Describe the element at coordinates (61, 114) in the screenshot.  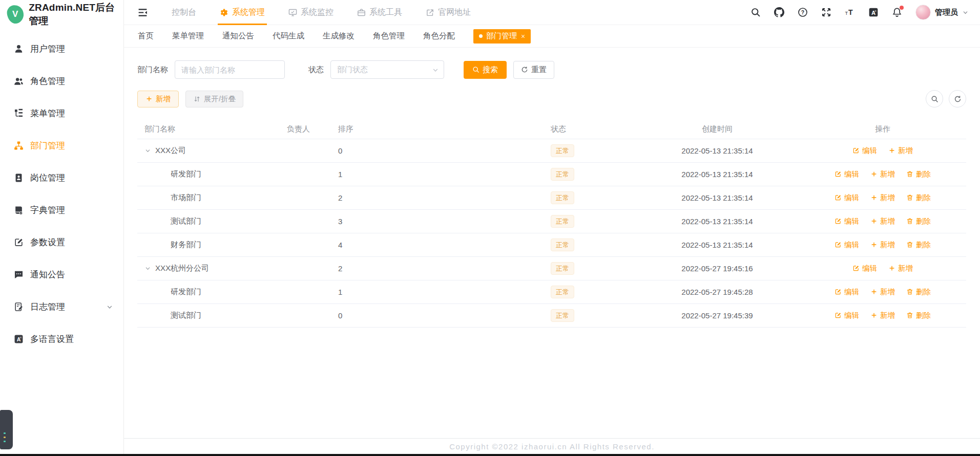
I see `sidebar-item-menus: 菜单管理` at that location.